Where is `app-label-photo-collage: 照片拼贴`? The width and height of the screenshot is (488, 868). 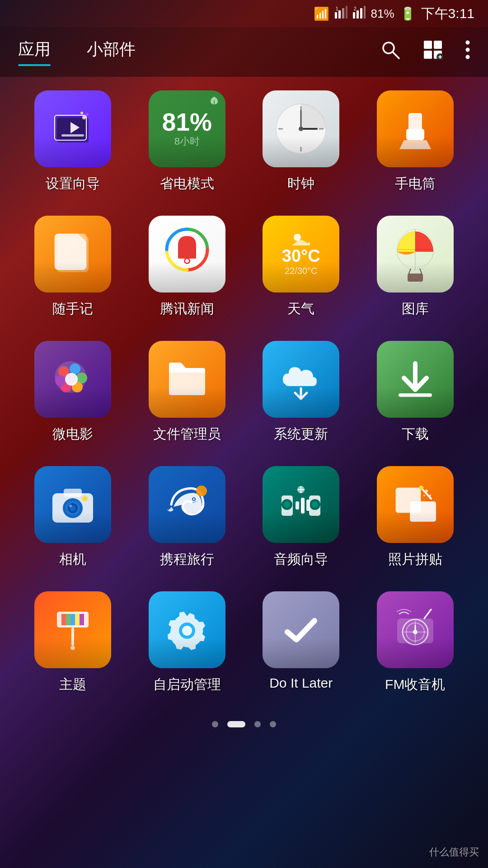 app-label-photo-collage: 照片拼贴 is located at coordinates (415, 560).